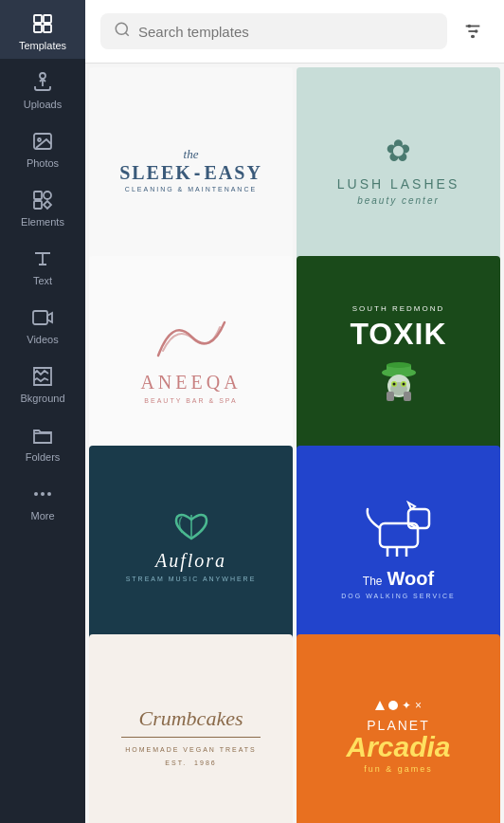 The width and height of the screenshot is (504, 823). Describe the element at coordinates (42, 398) in the screenshot. I see `sidebar-label-background: Bkground` at that location.